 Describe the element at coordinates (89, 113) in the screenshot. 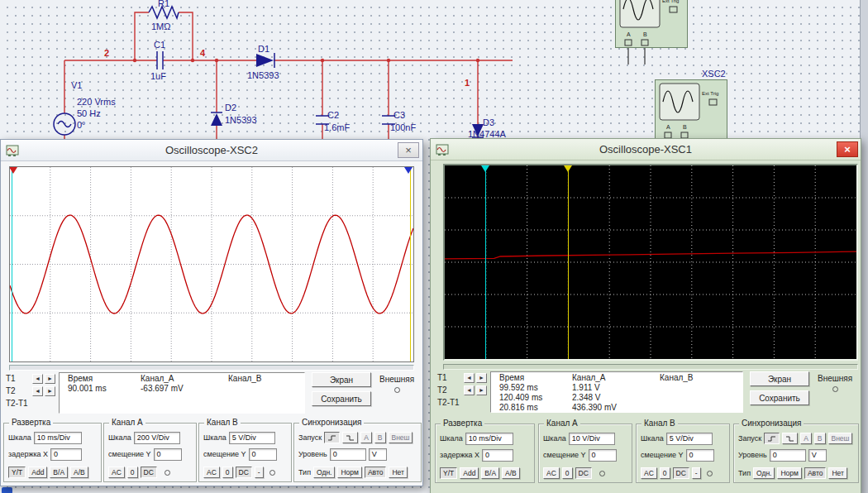

I see `v1-value-label-2: 50 Hz` at that location.